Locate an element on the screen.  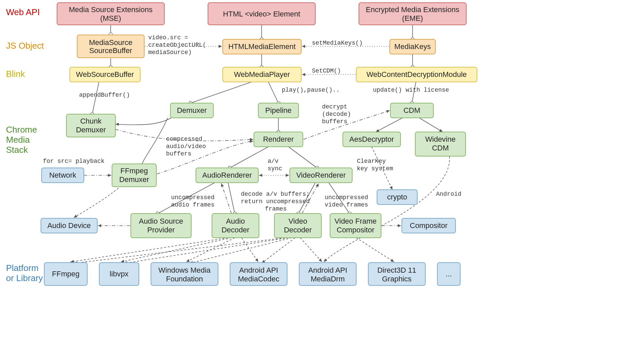
edge-label-decodeav-1: decode a/v buffers; is located at coordinates (275, 194).